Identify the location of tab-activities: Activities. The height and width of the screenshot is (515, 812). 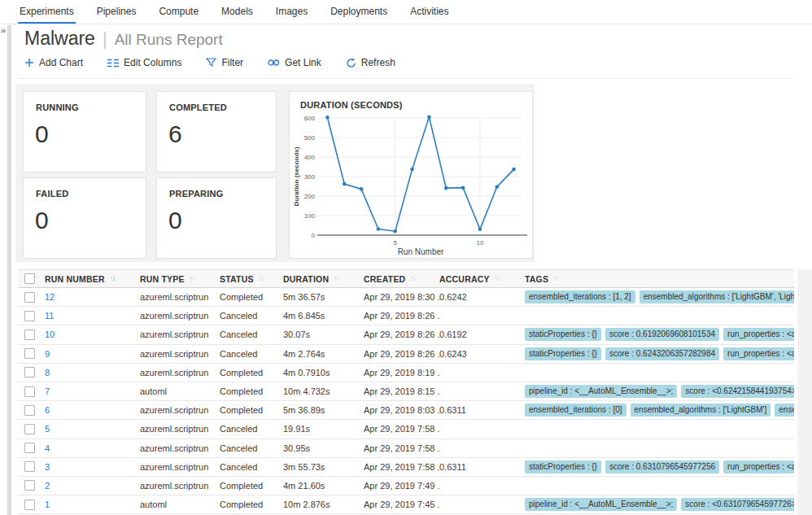
(430, 11).